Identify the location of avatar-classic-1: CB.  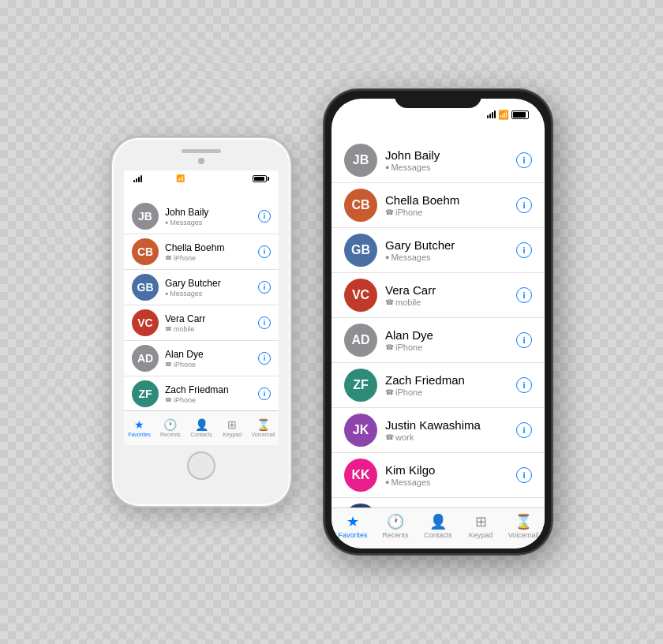
(145, 252).